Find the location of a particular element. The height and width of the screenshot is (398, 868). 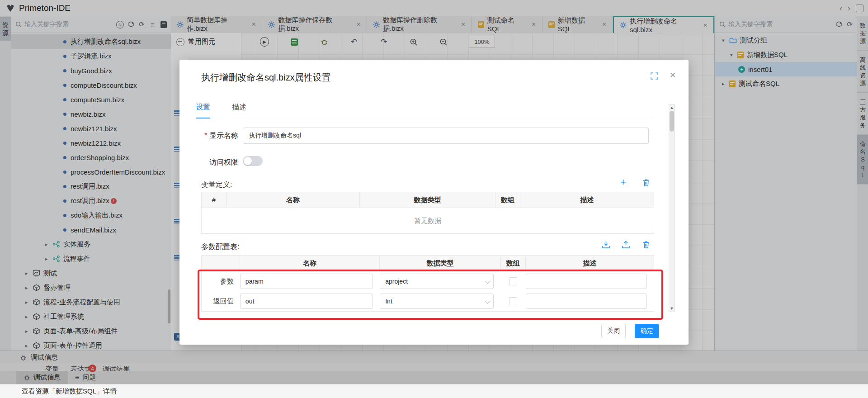

status-text: 查看资源「新增数据SQL」详情 is located at coordinates (69, 392).